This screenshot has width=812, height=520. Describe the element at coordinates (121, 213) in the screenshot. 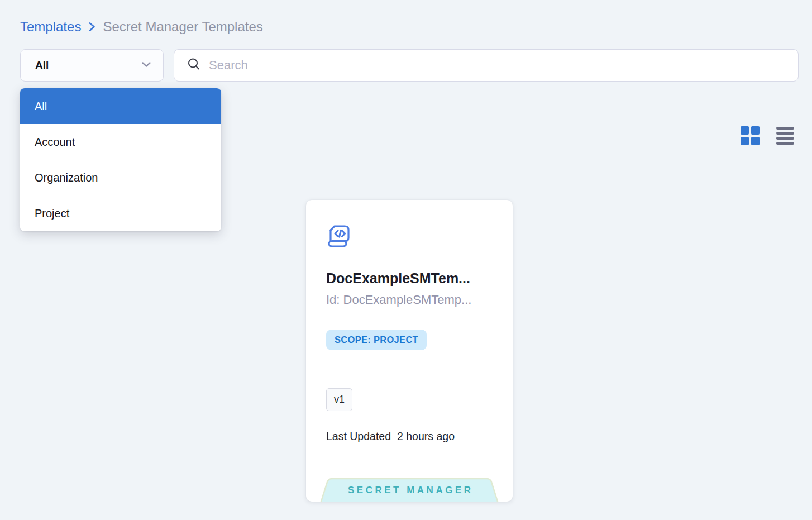

I see `scope-option-project: Project` at that location.